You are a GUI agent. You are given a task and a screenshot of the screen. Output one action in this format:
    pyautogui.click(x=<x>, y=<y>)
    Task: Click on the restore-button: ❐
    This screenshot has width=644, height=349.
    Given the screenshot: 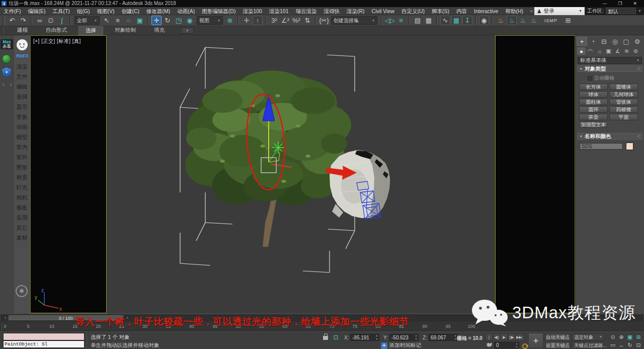 What is the action you would take?
    pyautogui.click(x=620, y=4)
    